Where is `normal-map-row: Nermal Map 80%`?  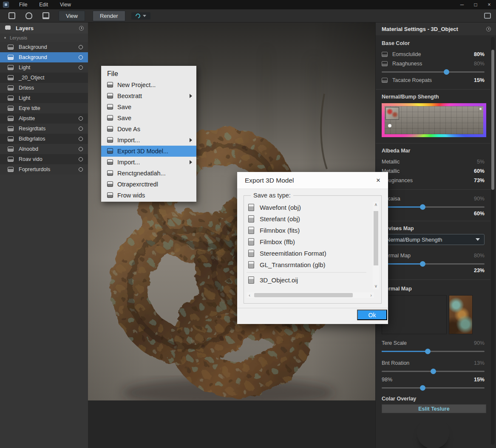
normal-map-row: Nermal Map 80% is located at coordinates (433, 256).